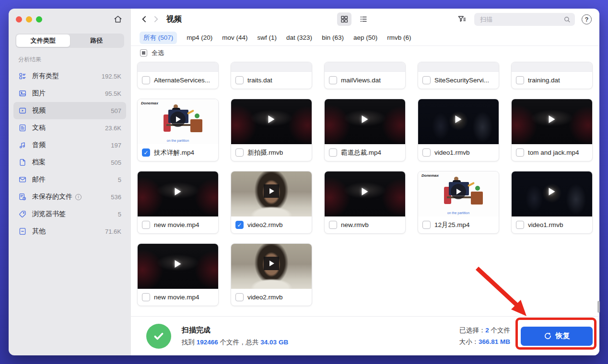 Image resolution: width=608 pixels, height=364 pixels. What do you see at coordinates (260, 80) in the screenshot?
I see `file-name: traits.dat` at bounding box center [260, 80].